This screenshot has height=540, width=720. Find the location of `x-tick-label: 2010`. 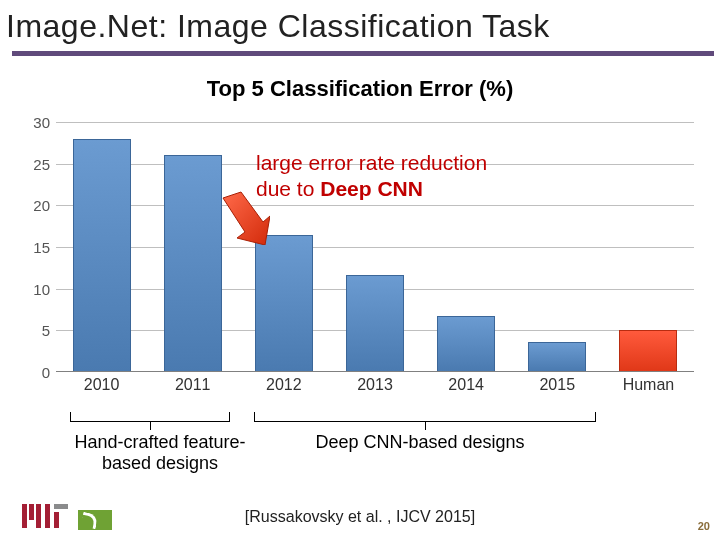

x-tick-label: 2010 is located at coordinates (102, 385).